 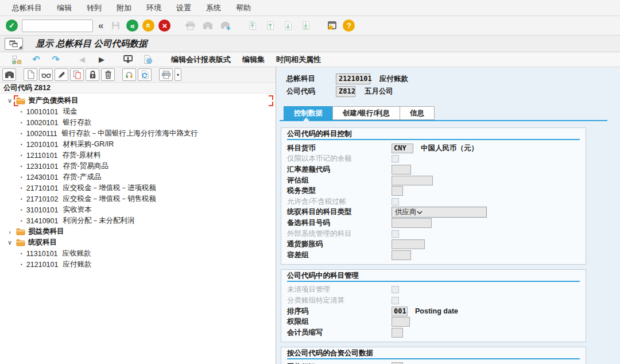 What do you see at coordinates (148, 60) in the screenshot?
I see `document-overview-button` at bounding box center [148, 60].